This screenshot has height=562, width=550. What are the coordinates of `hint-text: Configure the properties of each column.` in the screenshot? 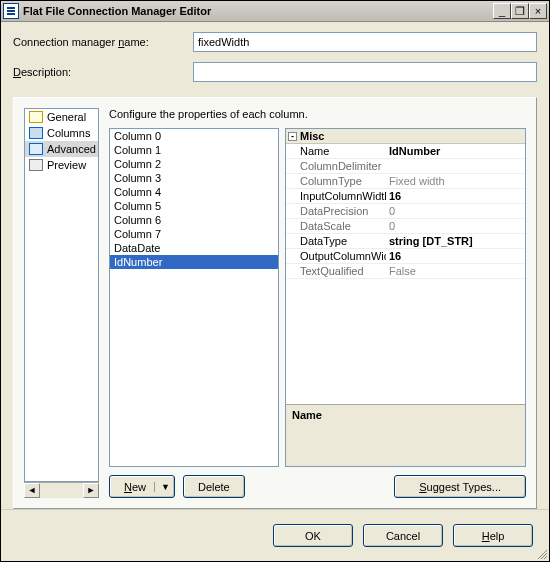 It's located at (318, 114).